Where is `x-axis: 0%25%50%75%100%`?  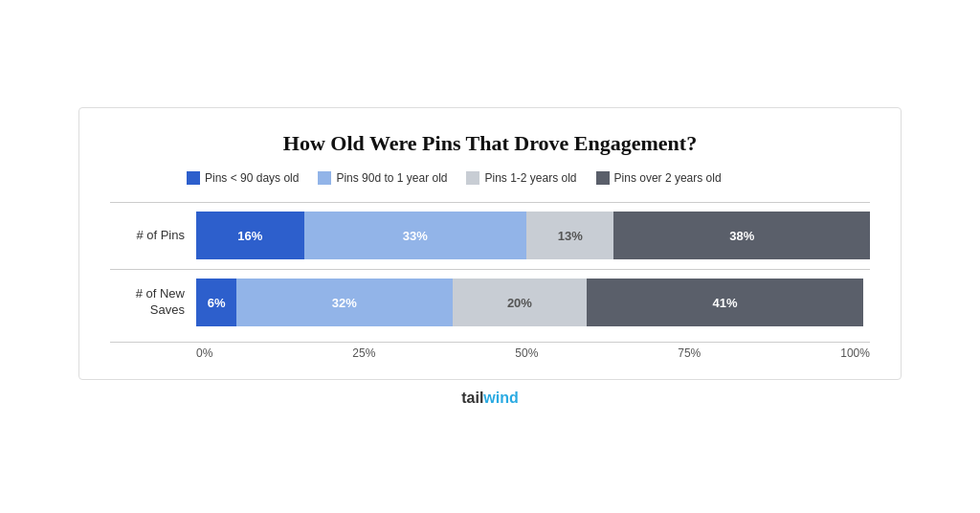 x-axis: 0%25%50%75%100% is located at coordinates (490, 350).